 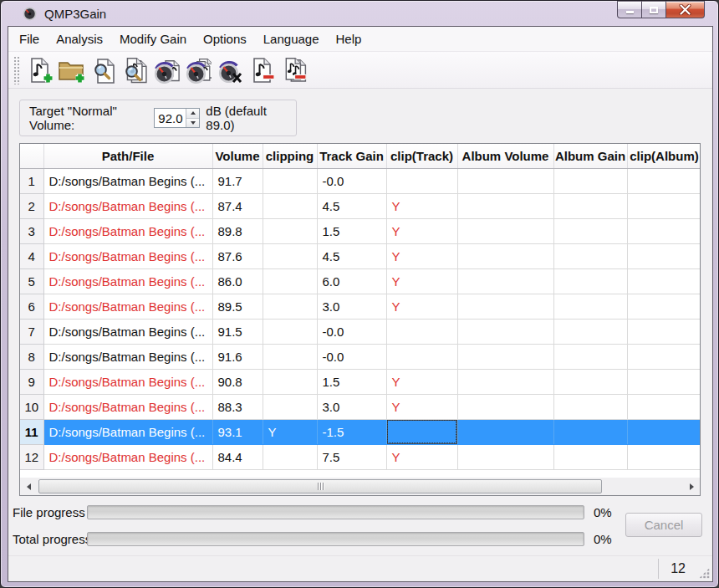 What do you see at coordinates (360, 457) in the screenshot?
I see `table-row: 12 D:/songs/Batman Begins (... 84.4 7.5 …` at bounding box center [360, 457].